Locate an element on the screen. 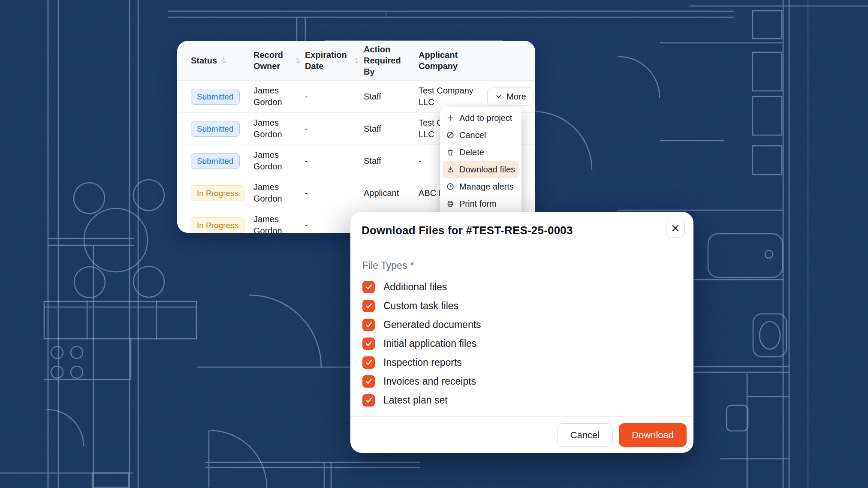  file-type-label: Inspection reports is located at coordinates (423, 363).